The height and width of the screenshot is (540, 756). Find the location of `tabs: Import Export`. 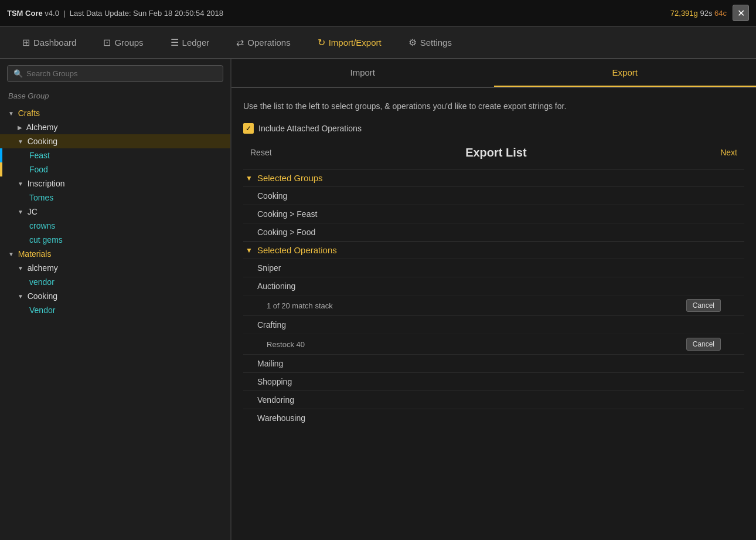

tabs: Import Export is located at coordinates (493, 74).